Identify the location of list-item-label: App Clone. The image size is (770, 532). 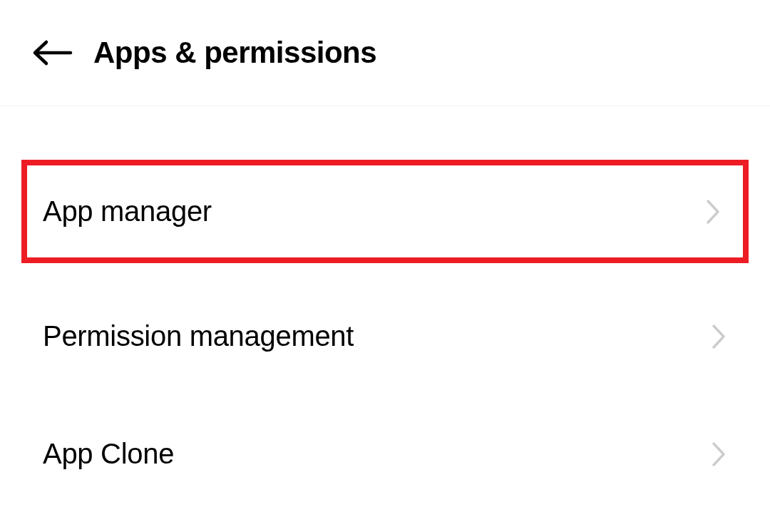
(108, 454).